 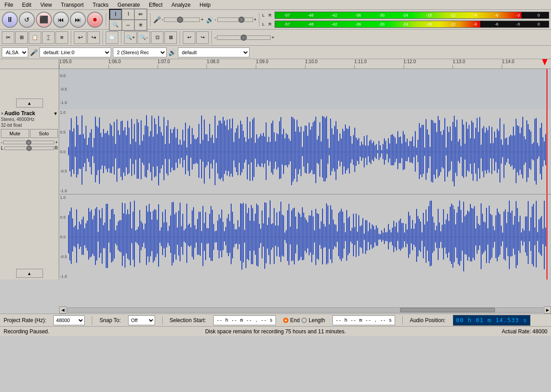 What do you see at coordinates (448, 310) in the screenshot?
I see `scrollbar-thumb` at bounding box center [448, 310].